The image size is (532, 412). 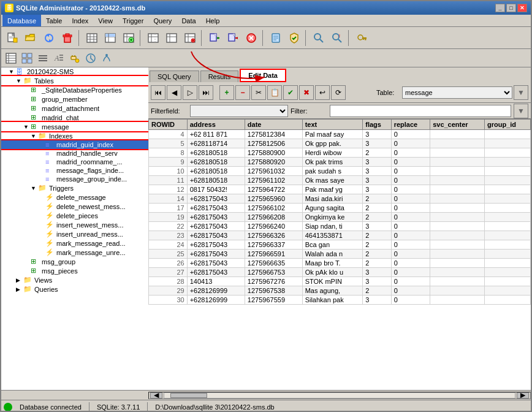 I want to click on tree-item-queries: ▶📁Queries, so click(x=75, y=289).